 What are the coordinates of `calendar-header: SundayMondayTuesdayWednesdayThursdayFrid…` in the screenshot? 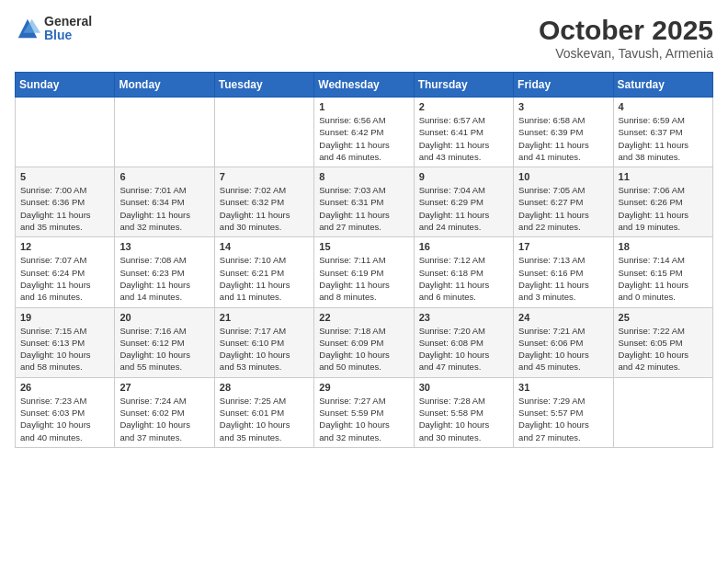 It's located at (364, 85).